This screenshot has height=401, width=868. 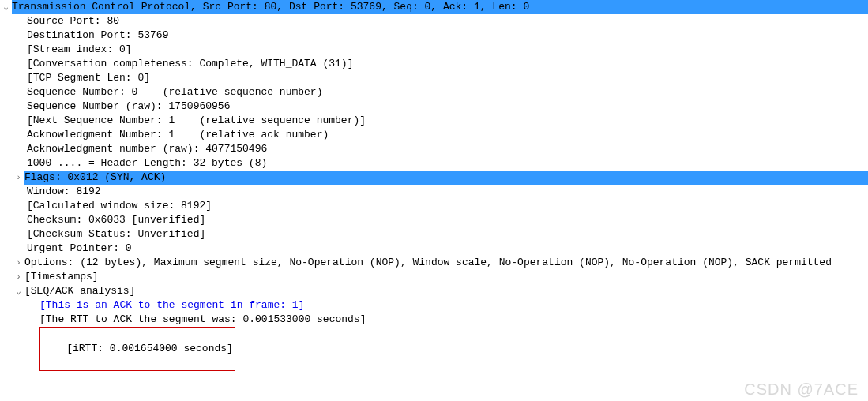 I want to click on flags-text: Flags: 0x012 (SYN, ACK), so click(x=446, y=178).